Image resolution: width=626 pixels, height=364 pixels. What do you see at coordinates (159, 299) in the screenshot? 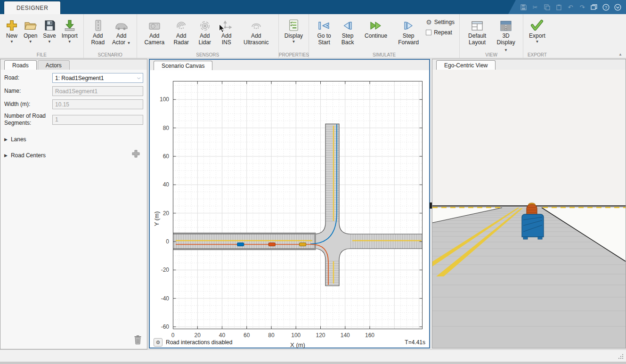
I see `y-tick-label: -40` at bounding box center [159, 299].